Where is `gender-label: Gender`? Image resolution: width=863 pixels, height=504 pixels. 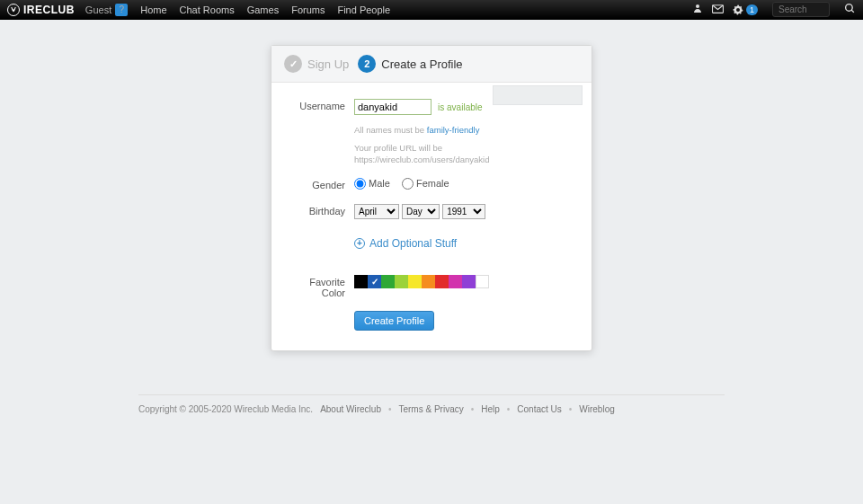
gender-label: Gender is located at coordinates (320, 184).